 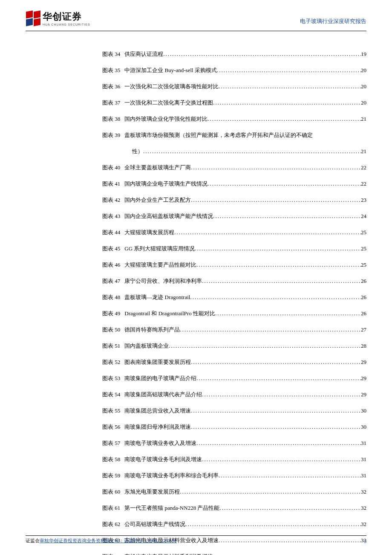 I want to click on page-footer: 证监会审核华创证券投资咨询业务资格批文号：证监许可（2009）1210 号 5, so click(x=196, y=540).